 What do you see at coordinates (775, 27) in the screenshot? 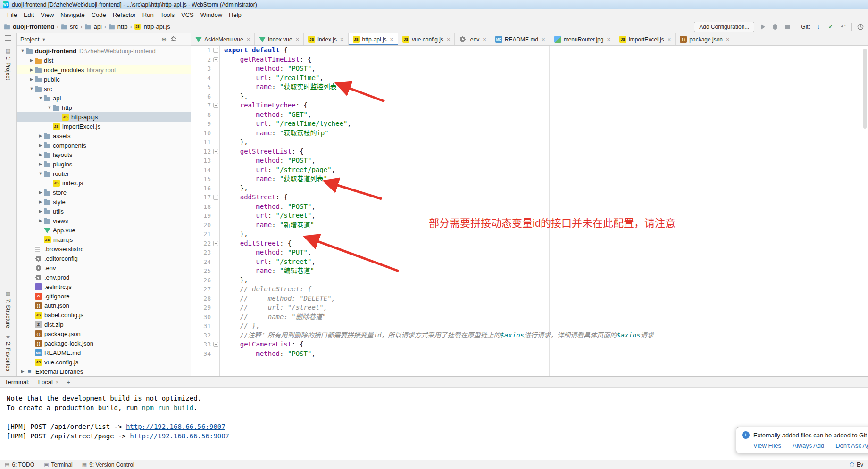
I see `debug-button` at bounding box center [775, 27].